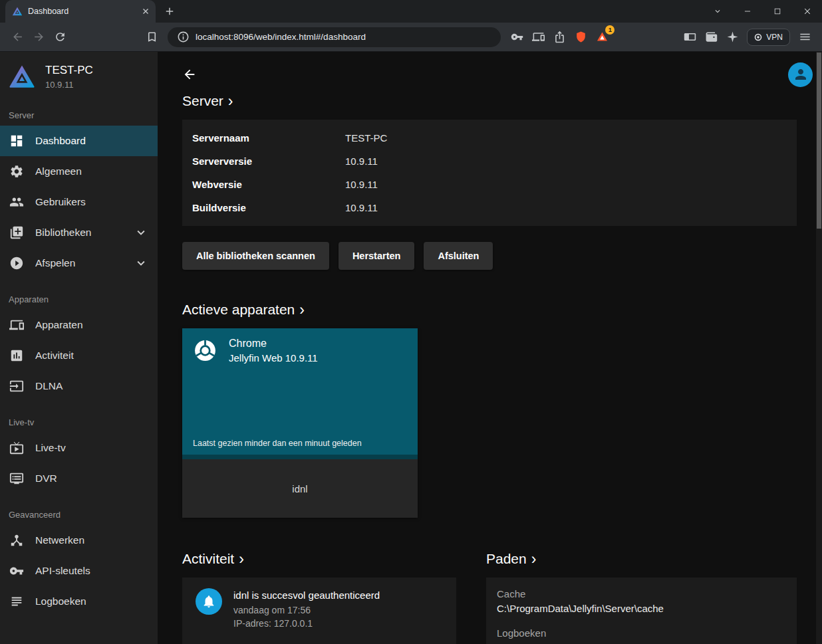 The width and height of the screenshot is (822, 644). I want to click on paths-column: Paden › Cache C:\ProgramData\Jellyfin\Se…, so click(641, 595).